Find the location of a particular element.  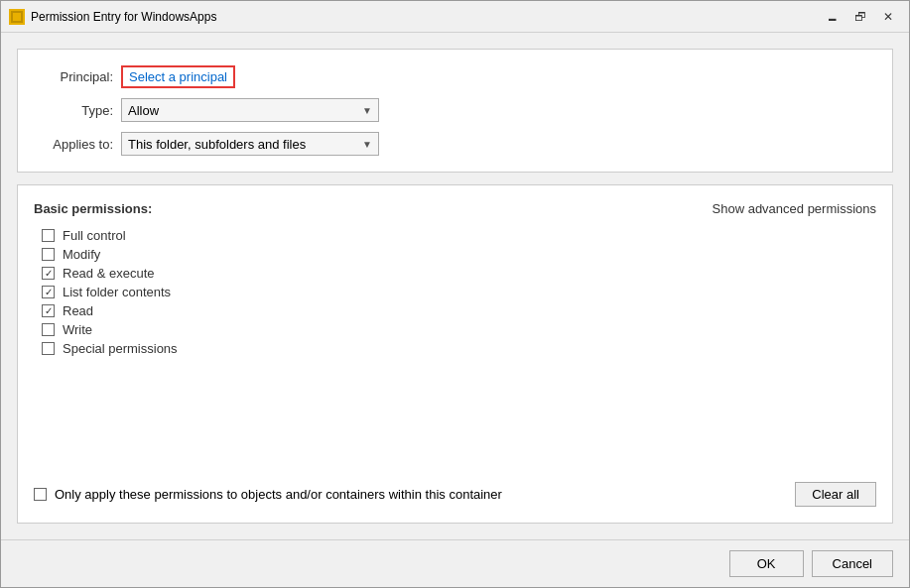

label-modify: Modify is located at coordinates (81, 254).